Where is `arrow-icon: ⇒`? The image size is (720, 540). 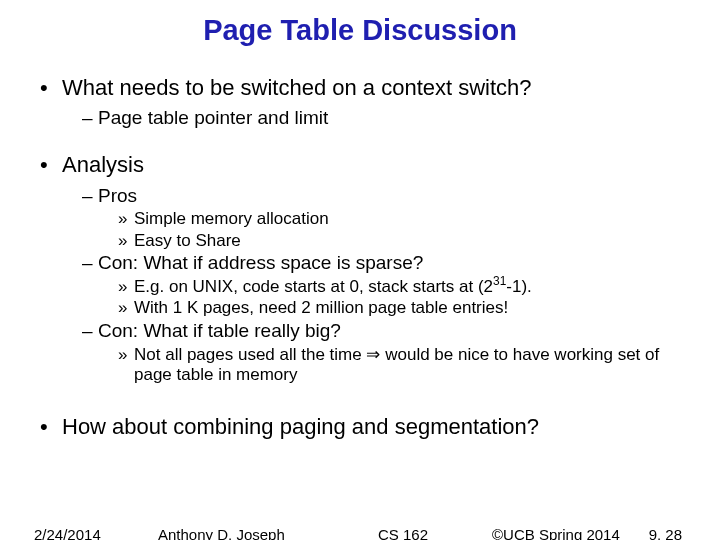 arrow-icon: ⇒ is located at coordinates (373, 354).